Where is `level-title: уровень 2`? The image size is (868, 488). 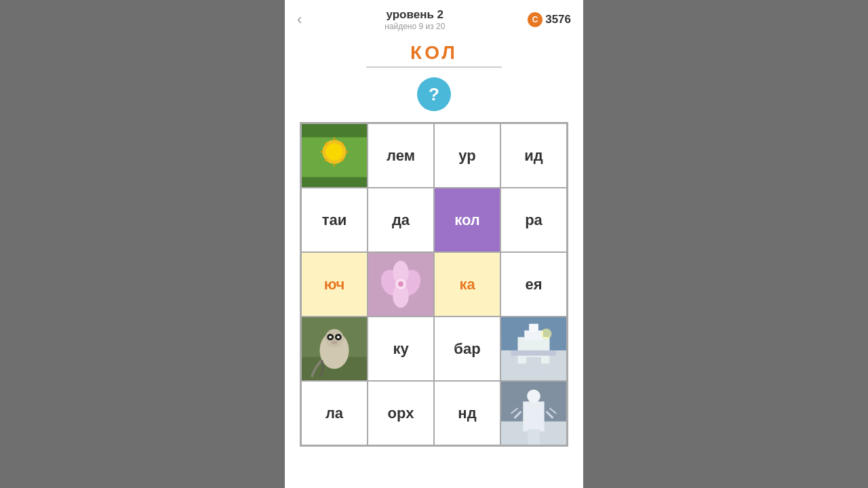 level-title: уровень 2 is located at coordinates (415, 15).